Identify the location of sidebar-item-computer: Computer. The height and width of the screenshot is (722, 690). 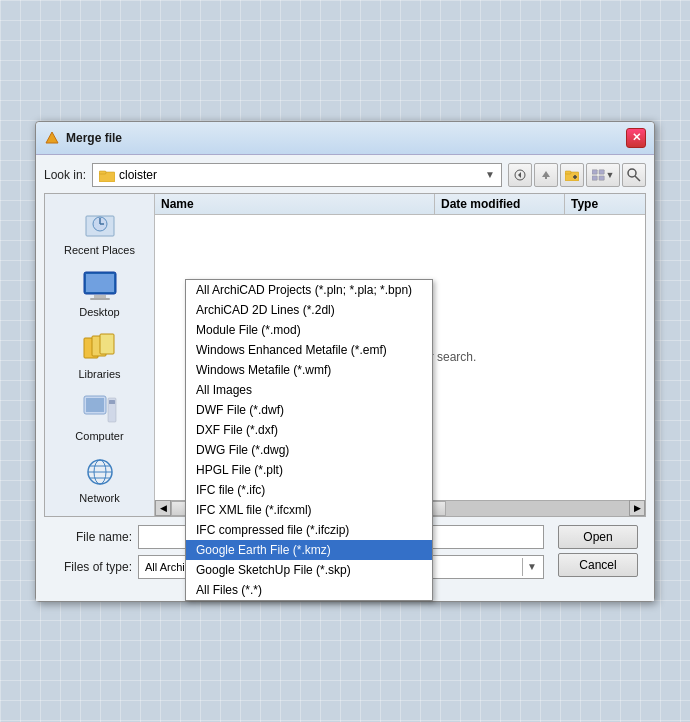
(100, 417).